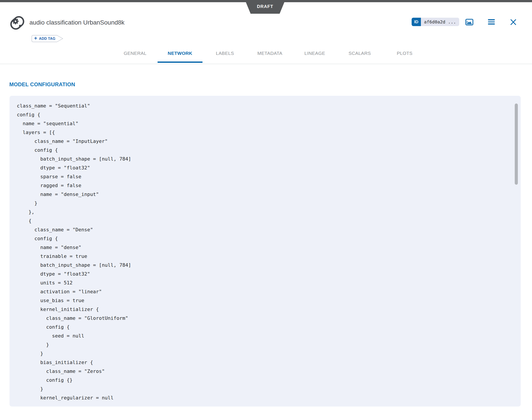  Describe the element at coordinates (440, 22) in the screenshot. I see `id-badge-value: af6d0a2d ...` at that location.